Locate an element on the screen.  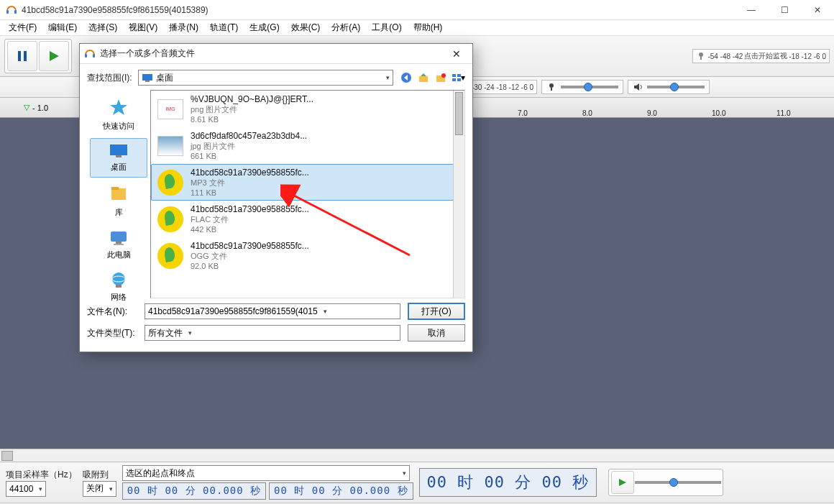
menu-transport: 播录(N) is located at coordinates (184, 27).